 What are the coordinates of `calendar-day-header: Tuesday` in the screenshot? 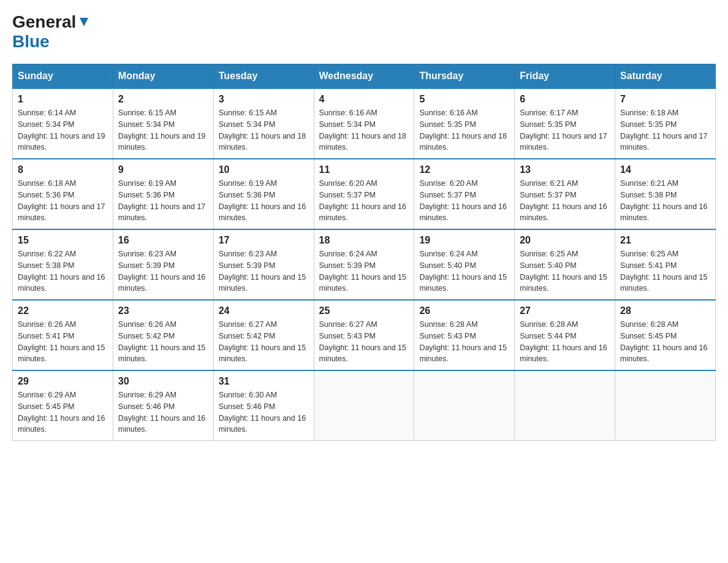 It's located at (264, 77).